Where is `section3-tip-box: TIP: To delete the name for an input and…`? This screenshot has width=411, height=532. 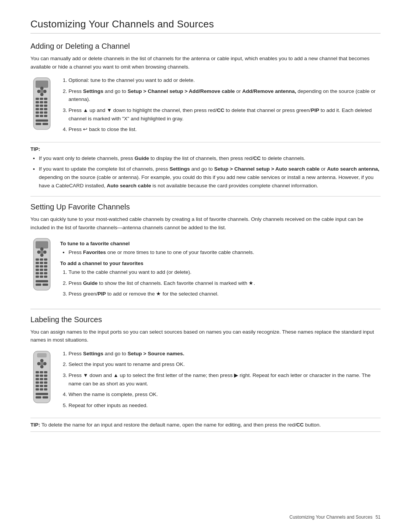 section3-tip-box: TIP: To delete the name for an input and… is located at coordinates (206, 425).